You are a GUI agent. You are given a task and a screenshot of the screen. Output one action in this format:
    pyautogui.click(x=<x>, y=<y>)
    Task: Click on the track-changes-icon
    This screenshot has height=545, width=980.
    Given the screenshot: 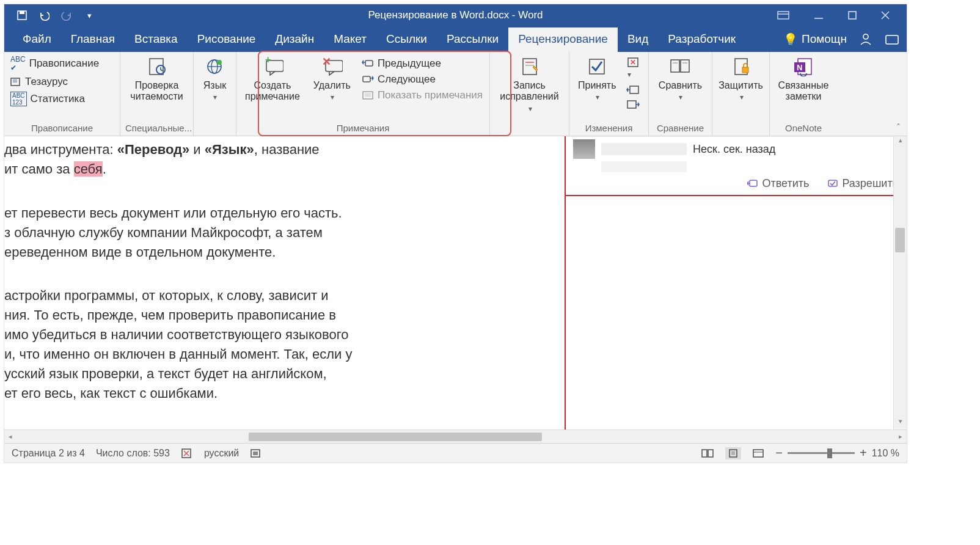 What is the action you would take?
    pyautogui.click(x=530, y=67)
    